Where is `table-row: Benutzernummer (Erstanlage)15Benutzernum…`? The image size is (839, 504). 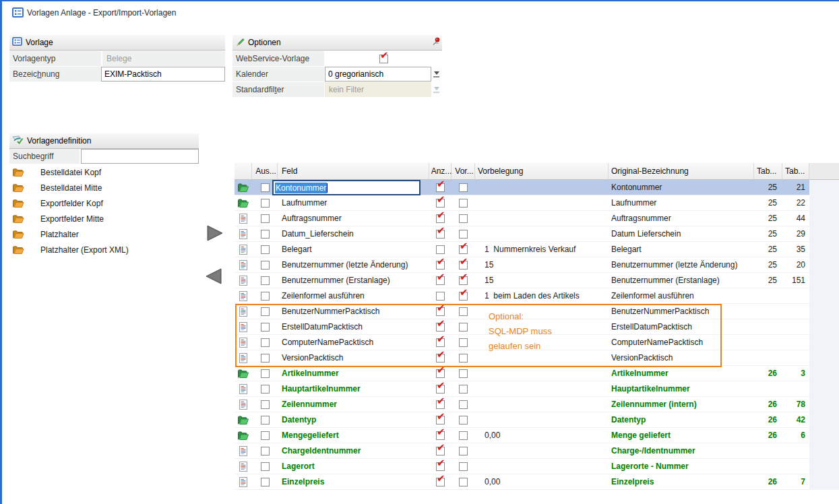 table-row: Benutzernummer (Erstanlage)15Benutzernum… is located at coordinates (522, 280).